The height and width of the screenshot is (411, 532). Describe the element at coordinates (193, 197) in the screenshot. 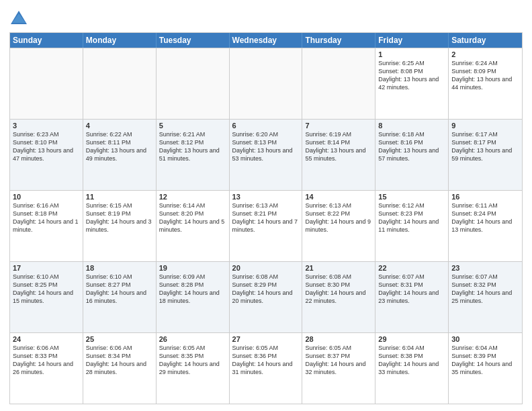

I see `day-number: 12` at that location.